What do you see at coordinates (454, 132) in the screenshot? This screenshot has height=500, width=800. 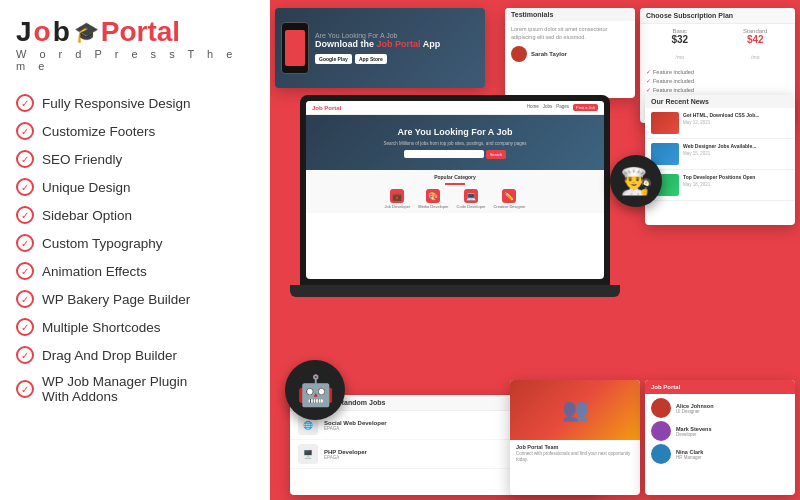 I see `hero-title: Are You Looking For A Job` at bounding box center [454, 132].